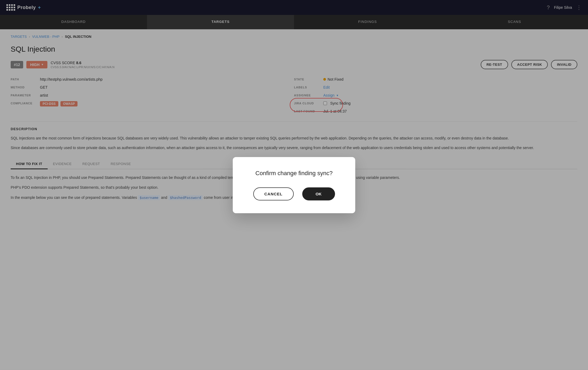 The image size is (588, 370). Describe the element at coordinates (294, 173) in the screenshot. I see `modal-title: Confirm change finding sync?` at that location.